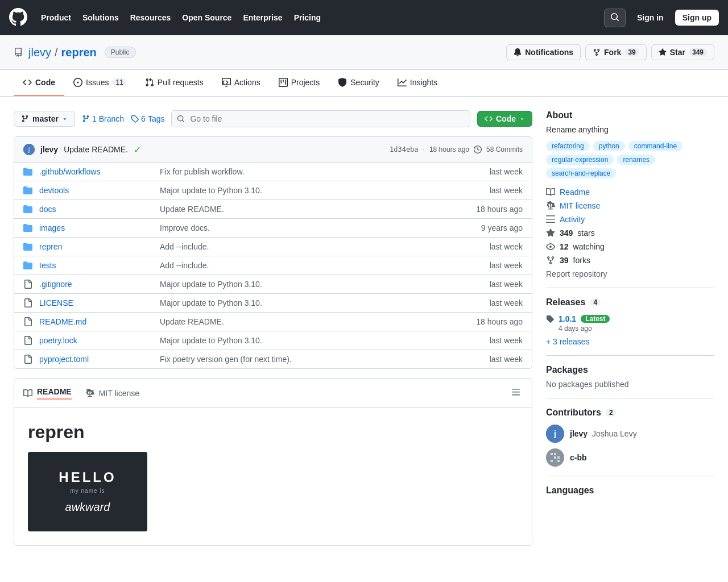  Describe the element at coordinates (631, 52) in the screenshot. I see `fork-count: 39` at that location.